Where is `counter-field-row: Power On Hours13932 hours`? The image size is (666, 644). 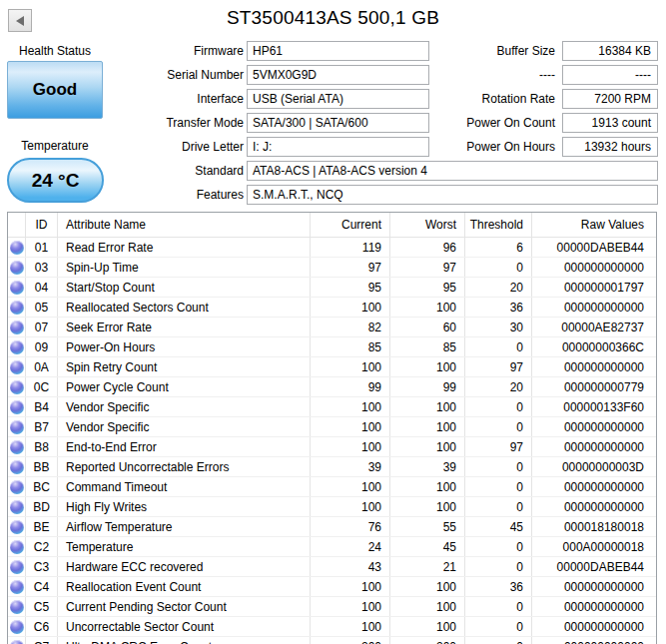 counter-field-row: Power On Hours13932 hours is located at coordinates (549, 147).